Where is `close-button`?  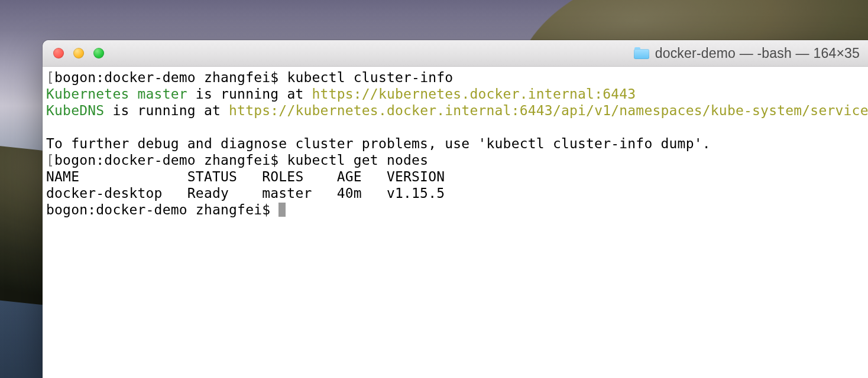 close-button is located at coordinates (59, 53).